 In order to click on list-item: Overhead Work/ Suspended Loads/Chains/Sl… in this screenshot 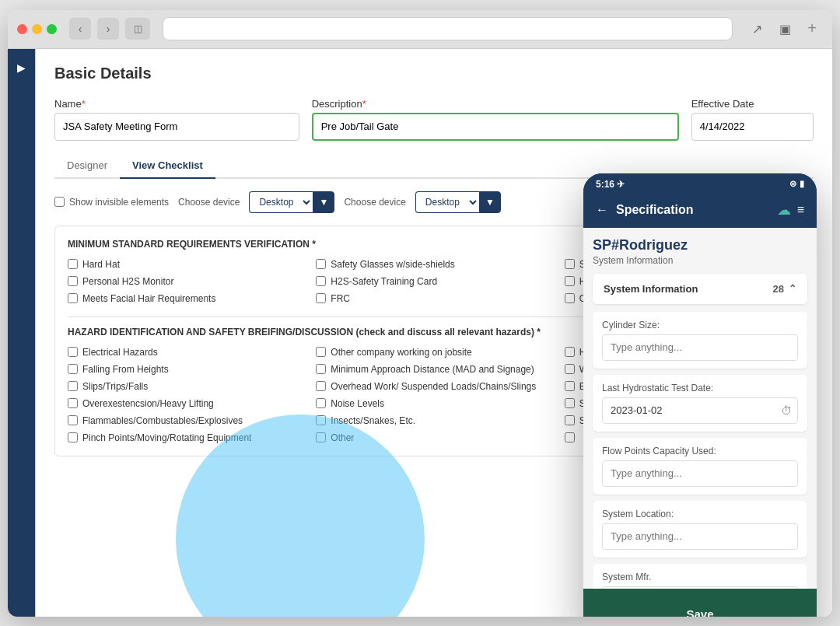, I will do `click(434, 386)`.